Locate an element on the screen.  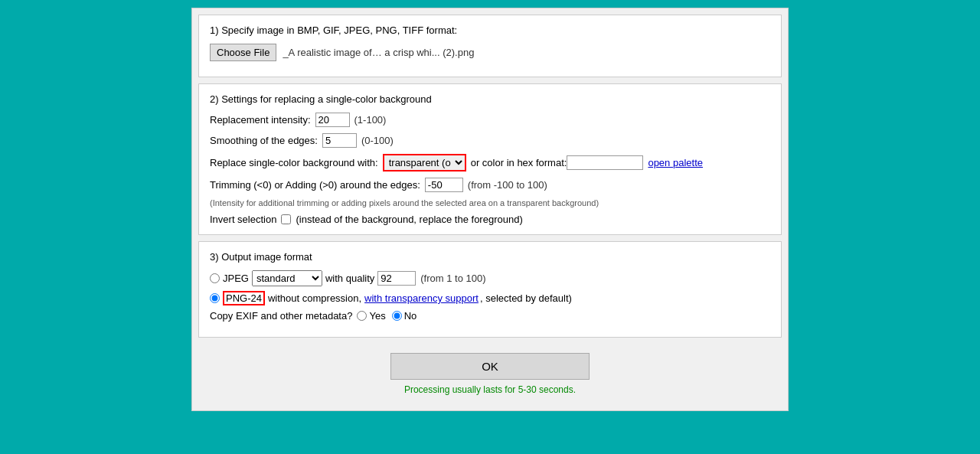
smoothing-input is located at coordinates (340, 141).